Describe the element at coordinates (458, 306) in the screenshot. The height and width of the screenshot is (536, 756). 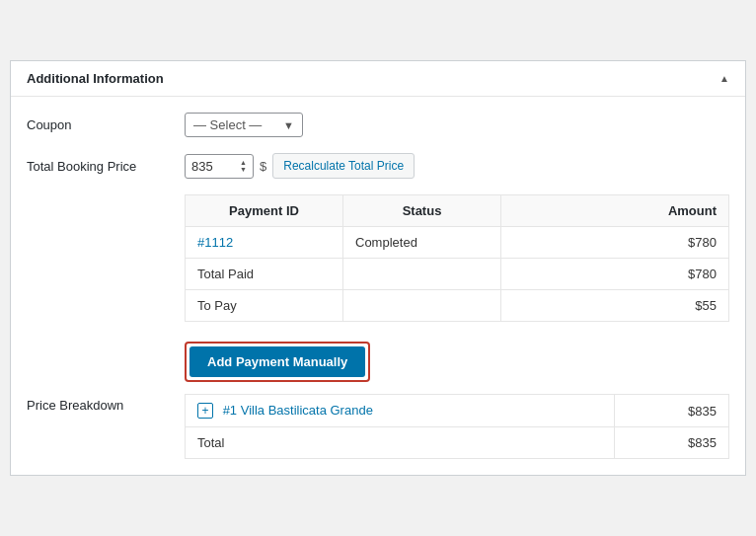
I see `to-pay-row: To Pay $55` at that location.